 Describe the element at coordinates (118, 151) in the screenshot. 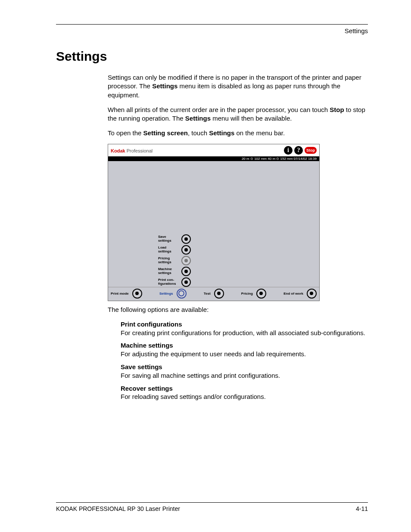

I see `brand-kodak: Kodak` at that location.